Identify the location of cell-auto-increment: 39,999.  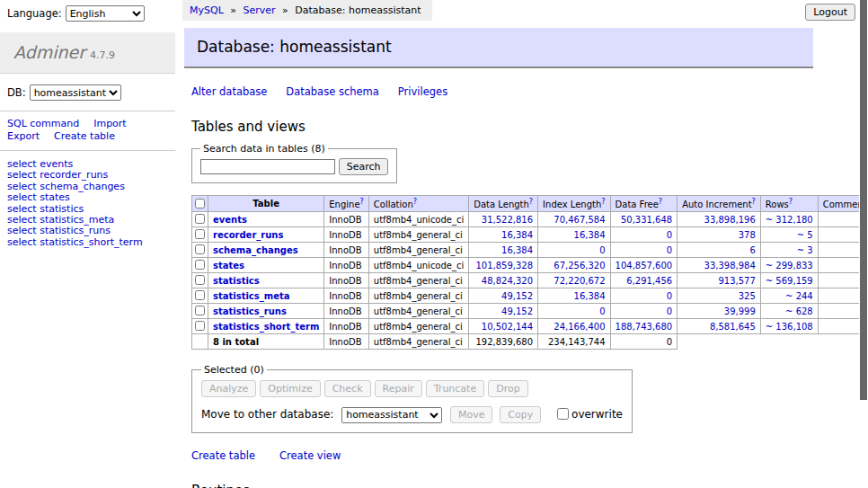
(719, 311).